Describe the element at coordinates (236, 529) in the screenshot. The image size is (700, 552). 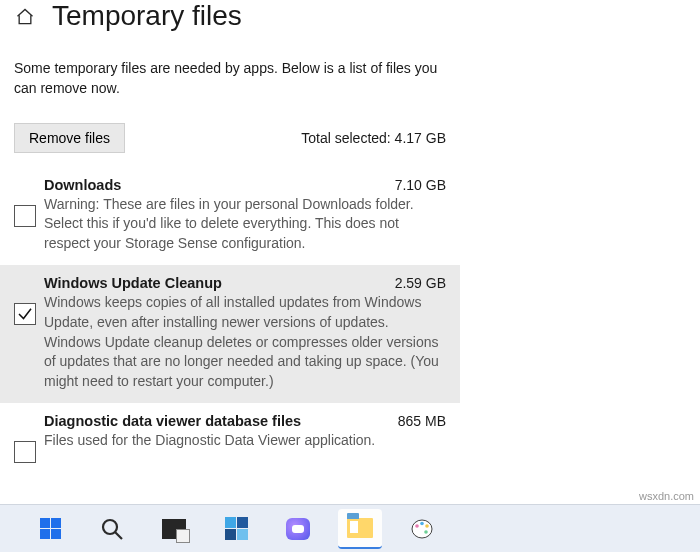
I see `widgets-button` at that location.